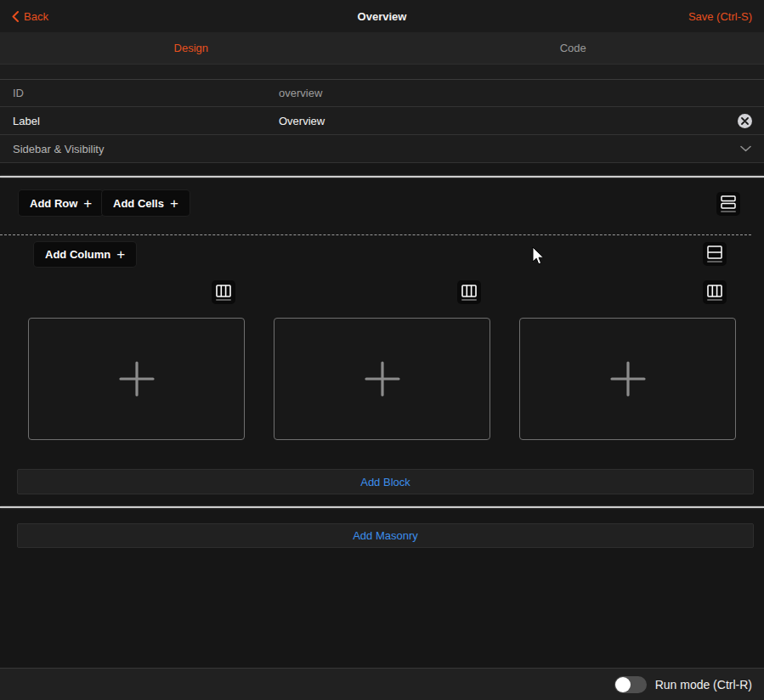 The height and width of the screenshot is (700, 764). I want to click on toggle-knob, so click(623, 685).